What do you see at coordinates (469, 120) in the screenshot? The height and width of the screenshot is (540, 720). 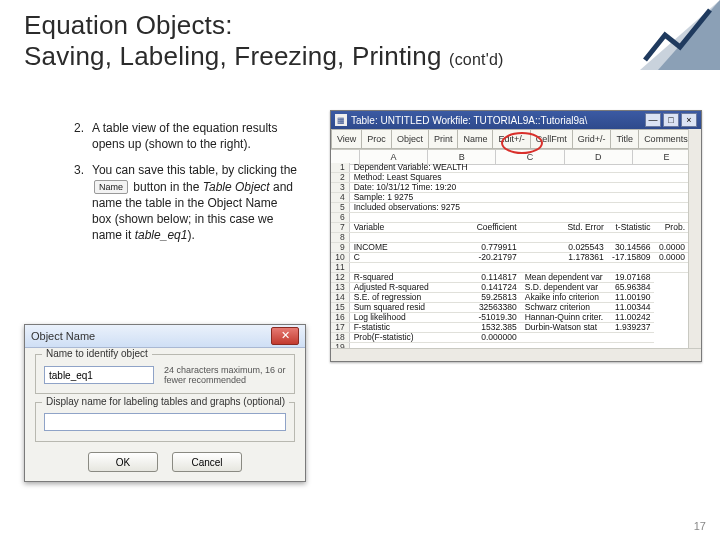 I see `table-window-title: Table: UNTITLED Workfile: TUTORIAL9A::Tu…` at bounding box center [469, 120].